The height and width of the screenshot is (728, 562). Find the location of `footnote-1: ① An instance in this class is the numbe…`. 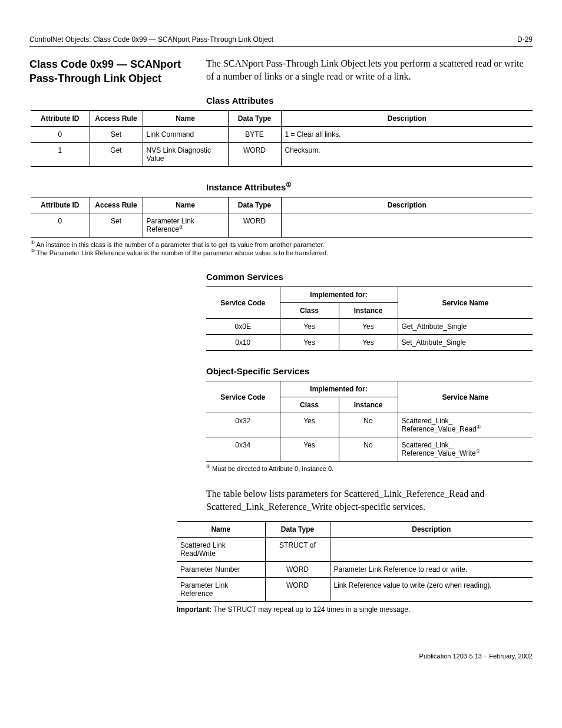

footnote-1: ① An instance in this class is the numbe… is located at coordinates (282, 245).